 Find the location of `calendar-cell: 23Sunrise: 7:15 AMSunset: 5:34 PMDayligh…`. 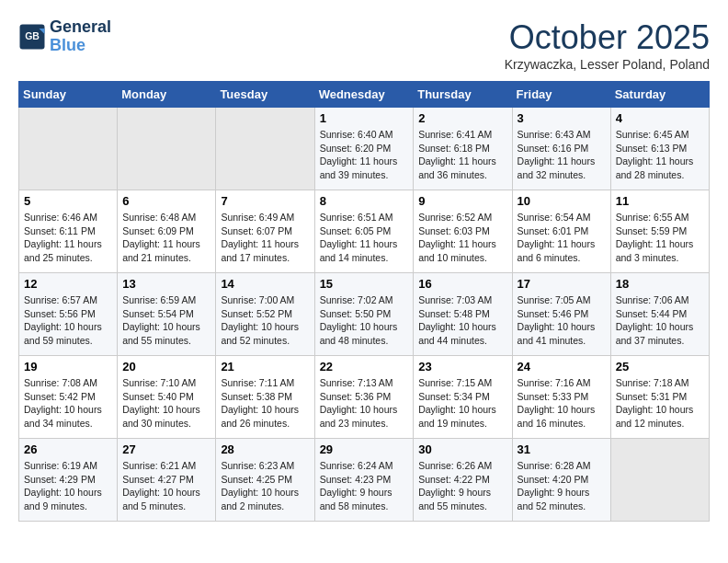

calendar-cell: 23Sunrise: 7:15 AMSunset: 5:34 PMDayligh… is located at coordinates (463, 397).